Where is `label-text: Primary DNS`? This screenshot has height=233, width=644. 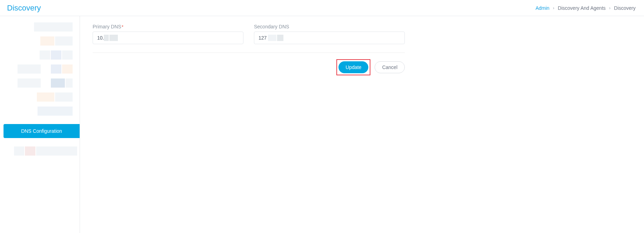 label-text: Primary DNS is located at coordinates (107, 27).